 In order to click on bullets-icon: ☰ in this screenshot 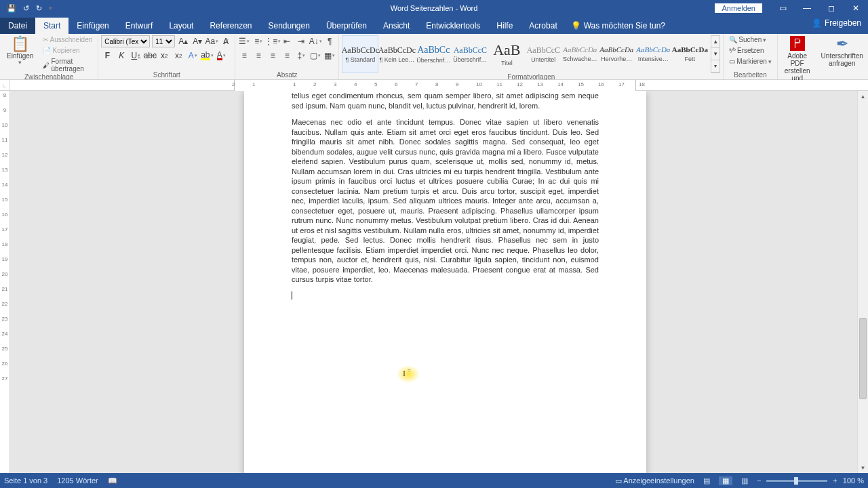, I will do `click(244, 41)`.